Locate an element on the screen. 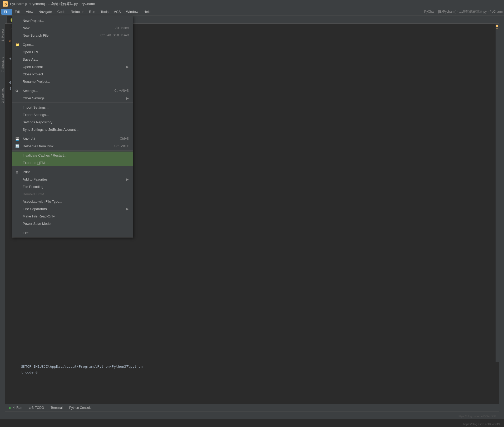  file-encoding-label: File Encoding is located at coordinates (33, 187).